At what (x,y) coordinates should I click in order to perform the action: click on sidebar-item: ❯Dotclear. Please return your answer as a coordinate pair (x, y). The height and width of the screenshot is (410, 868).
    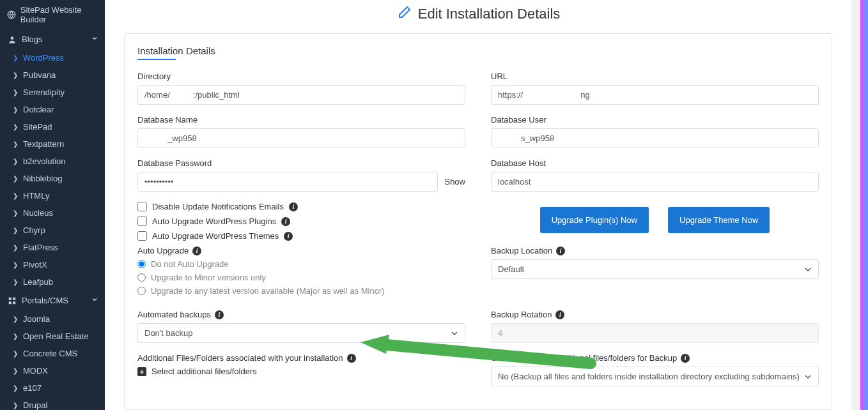
    Looking at the image, I should click on (52, 110).